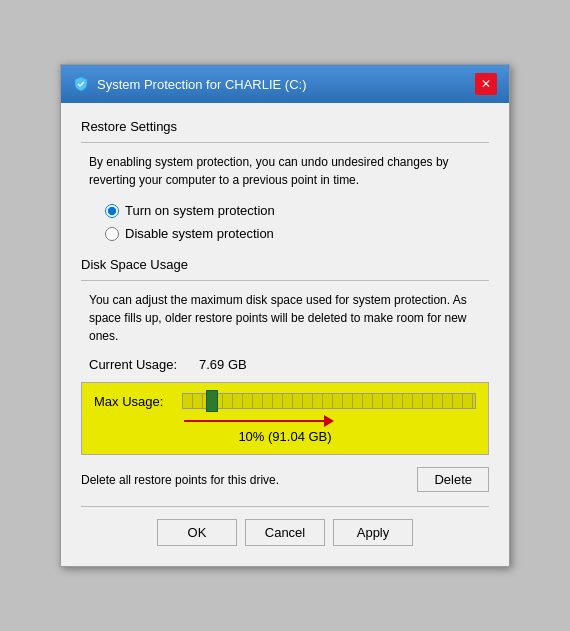  Describe the element at coordinates (285, 506) in the screenshot. I see `bottom-divider` at that location.